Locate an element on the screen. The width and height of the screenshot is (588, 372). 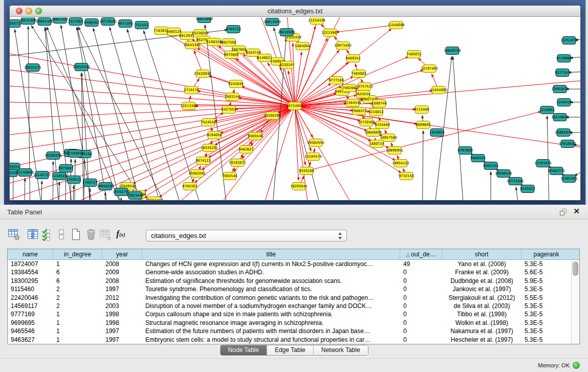
network-node: 1640953 is located at coordinates (437, 133).